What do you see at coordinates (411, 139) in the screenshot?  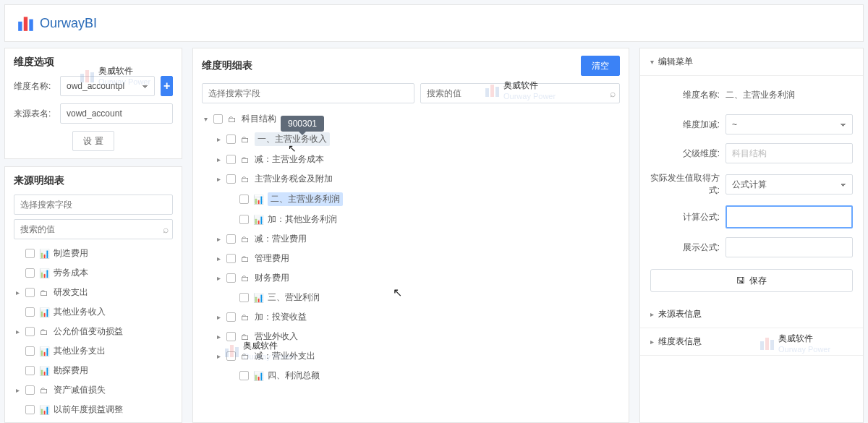 I see `tree-item: ▸🗀一、主营业务收入` at bounding box center [411, 139].